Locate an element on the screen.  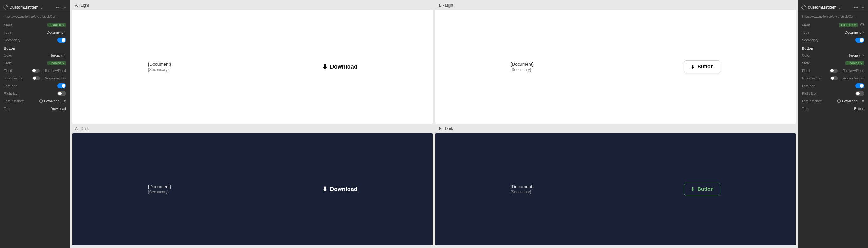
r-secondary-toggle is located at coordinates (860, 40).